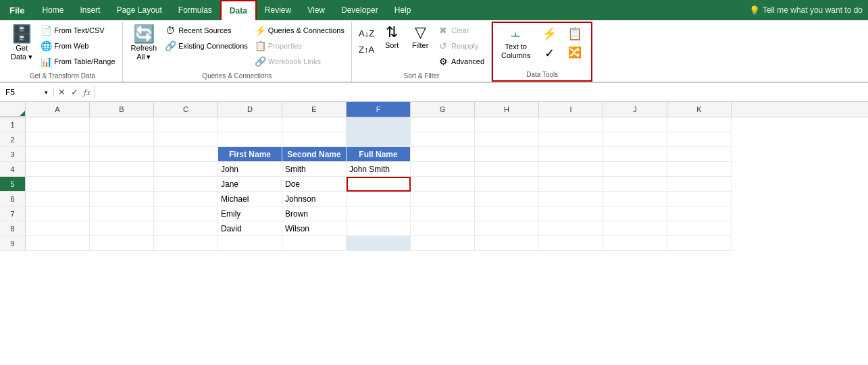 The width and height of the screenshot is (868, 365). What do you see at coordinates (571, 140) in the screenshot?
I see `cell-i2` at bounding box center [571, 140].